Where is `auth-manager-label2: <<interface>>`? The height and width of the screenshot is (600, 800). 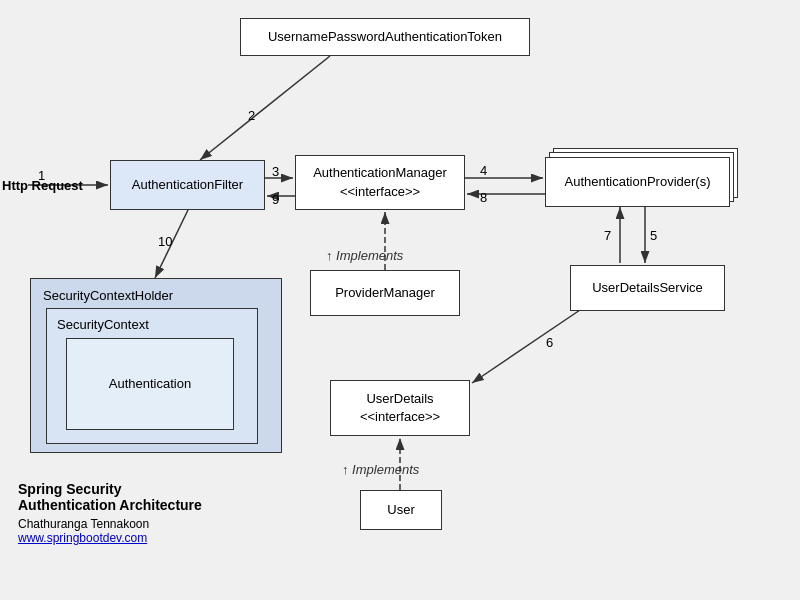
auth-manager-label2: <<interface>> is located at coordinates (380, 192).